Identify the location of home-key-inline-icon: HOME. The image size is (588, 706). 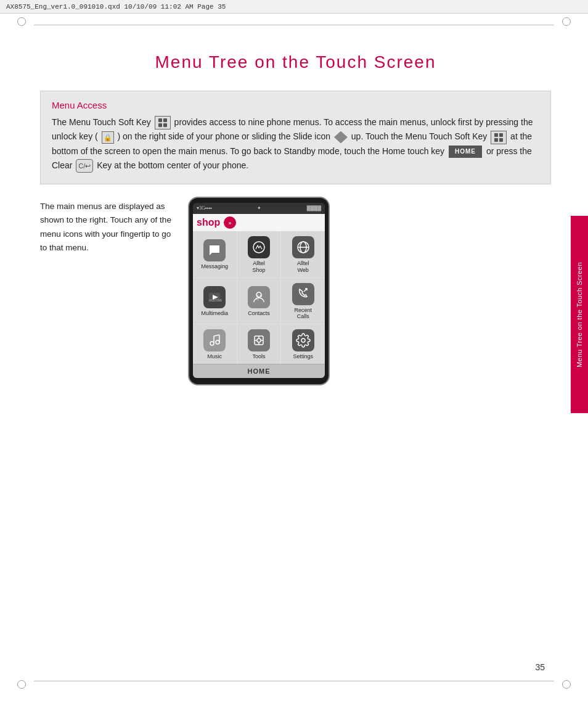
(465, 152).